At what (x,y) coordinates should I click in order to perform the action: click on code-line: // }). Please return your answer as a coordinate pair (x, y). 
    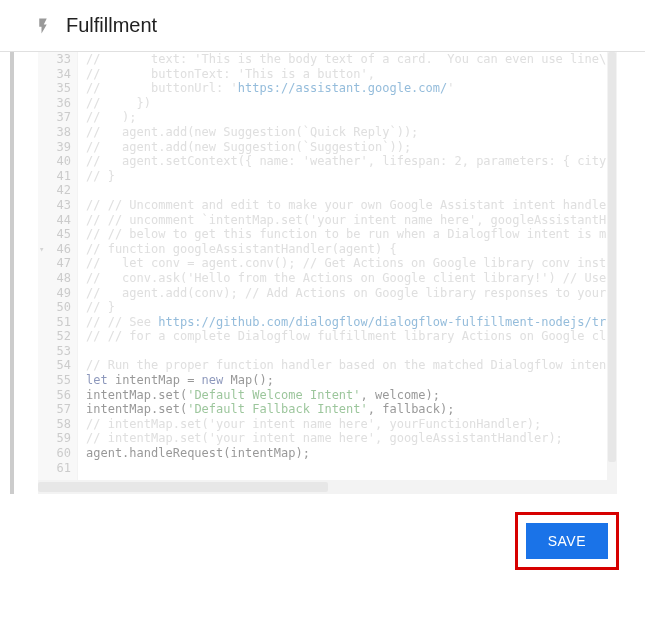
    Looking at the image, I should click on (348, 104).